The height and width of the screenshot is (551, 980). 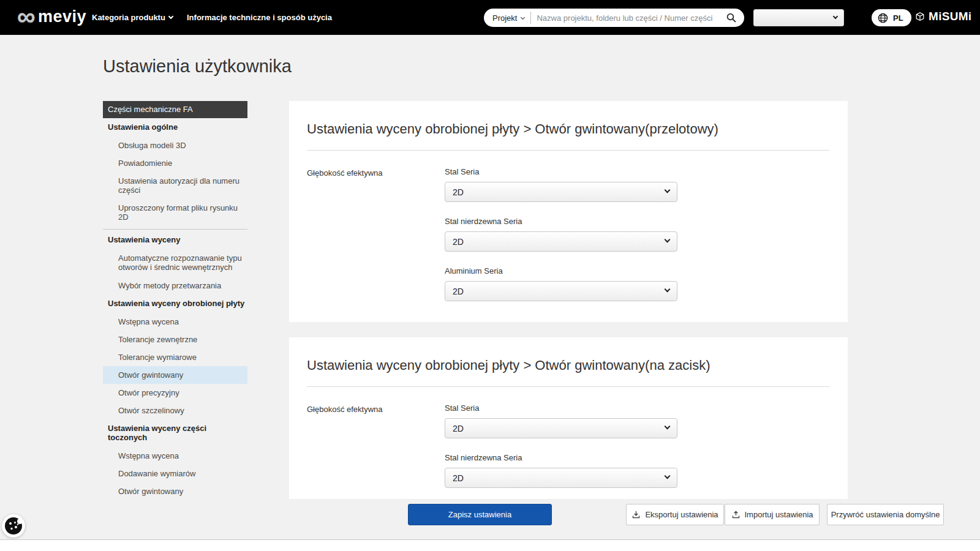 What do you see at coordinates (26, 17) in the screenshot?
I see `infinity-logo-icon: ∞` at bounding box center [26, 17].